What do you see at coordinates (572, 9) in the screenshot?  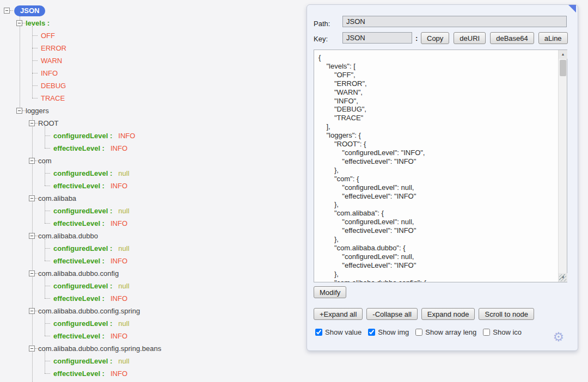 I see `corner-fold-icon` at bounding box center [572, 9].